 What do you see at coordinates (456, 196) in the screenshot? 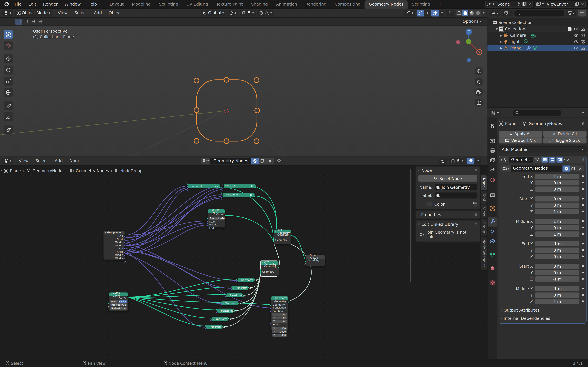
I see `node-label-input` at bounding box center [456, 196].